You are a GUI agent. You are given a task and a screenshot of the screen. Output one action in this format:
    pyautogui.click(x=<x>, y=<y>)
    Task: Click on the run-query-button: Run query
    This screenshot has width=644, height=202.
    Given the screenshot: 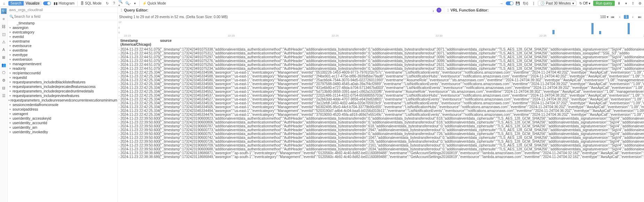 What is the action you would take?
    pyautogui.click(x=604, y=3)
    